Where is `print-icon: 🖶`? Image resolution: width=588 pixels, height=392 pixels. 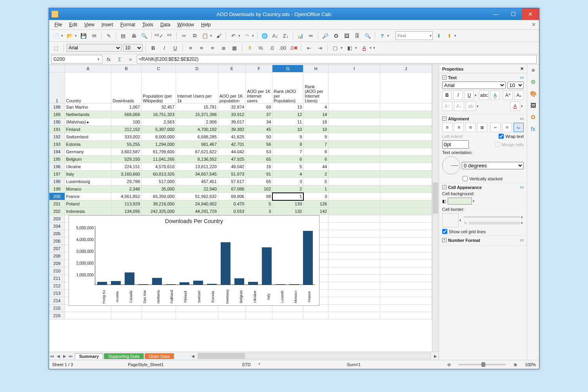 print-icon: 🖶 is located at coordinates (134, 36).